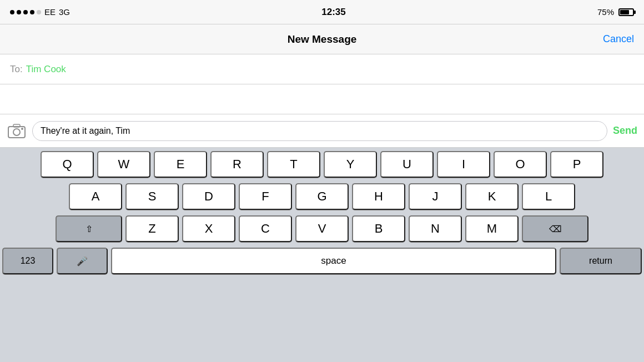 Image resolution: width=644 pixels, height=362 pixels. I want to click on key-o: O, so click(520, 164).